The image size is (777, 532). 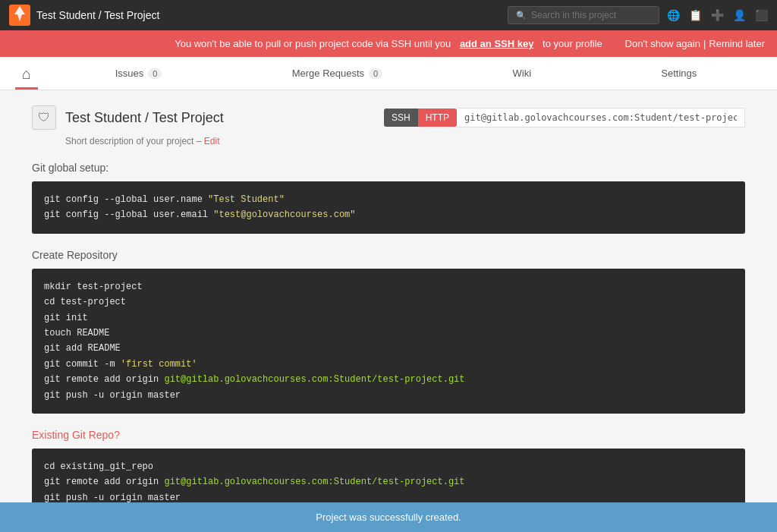 What do you see at coordinates (27, 88) in the screenshot?
I see `home-active-indicator` at bounding box center [27, 88].